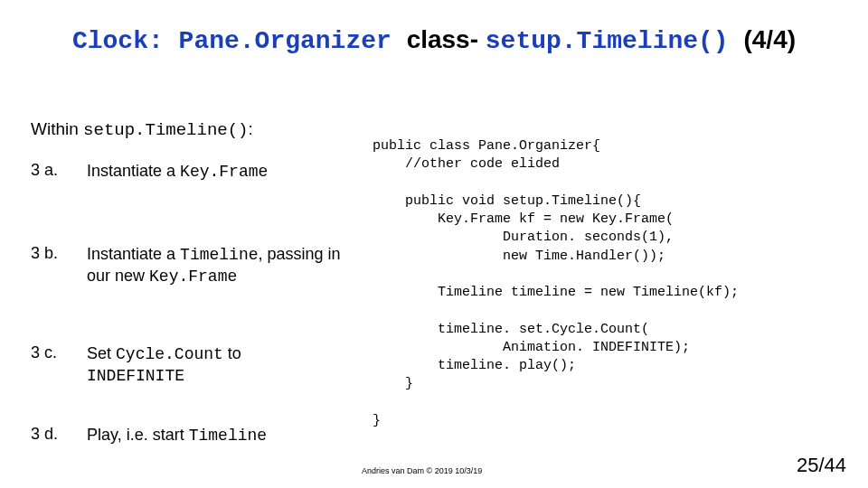 The image size is (868, 488). I want to click on title-part1: Clock: Pane.Organizer, so click(240, 42).